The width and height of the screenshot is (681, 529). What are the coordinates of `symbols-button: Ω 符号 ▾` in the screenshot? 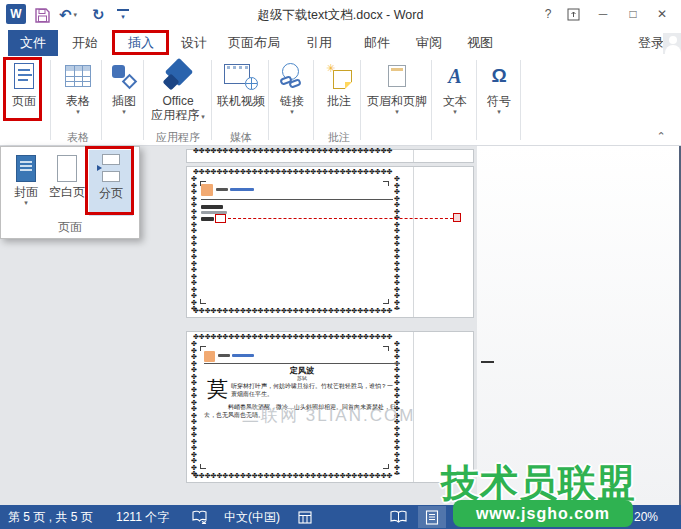 It's located at (499, 94).